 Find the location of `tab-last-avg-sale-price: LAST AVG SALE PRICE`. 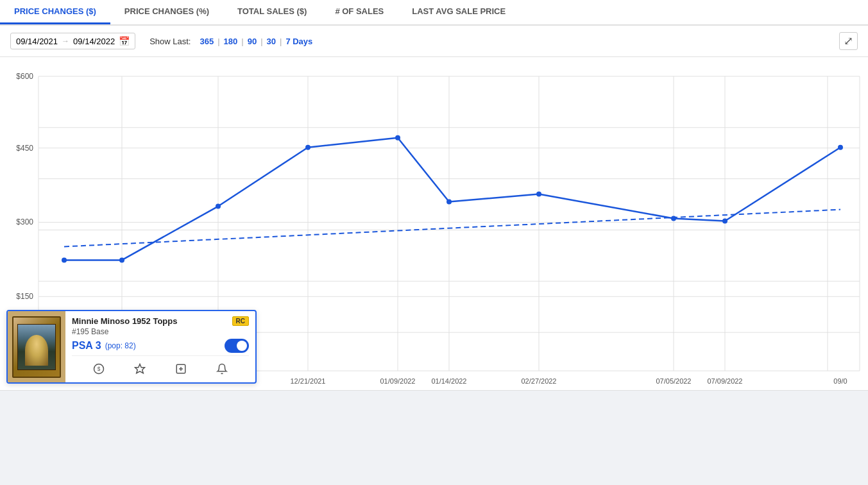

tab-last-avg-sale-price: LAST AVG SALE PRICE is located at coordinates (459, 12).